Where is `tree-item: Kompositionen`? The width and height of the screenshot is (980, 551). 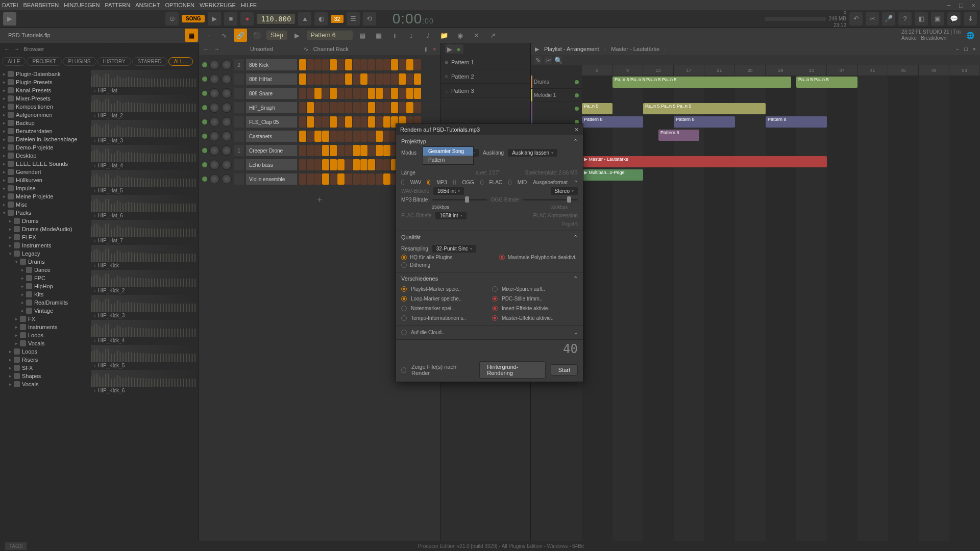
tree-item: Kompositionen is located at coordinates (45, 107).